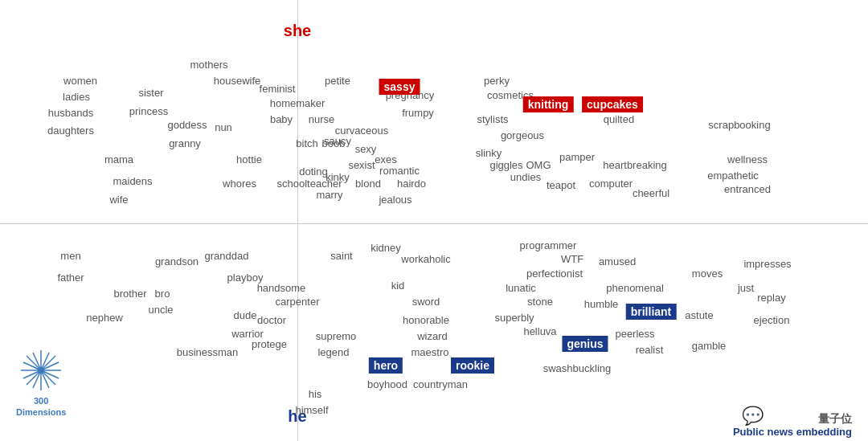  What do you see at coordinates (772, 320) in the screenshot?
I see `word-item: ejection` at bounding box center [772, 320].